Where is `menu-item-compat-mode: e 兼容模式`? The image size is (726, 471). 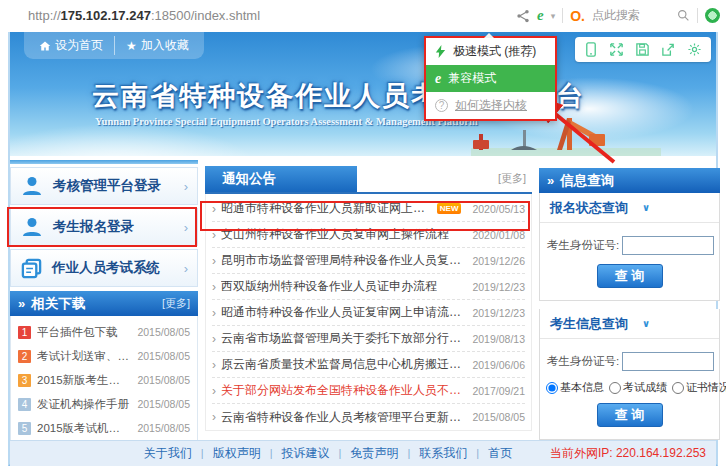
menu-item-compat-mode: e 兼容模式 is located at coordinates (490, 78).